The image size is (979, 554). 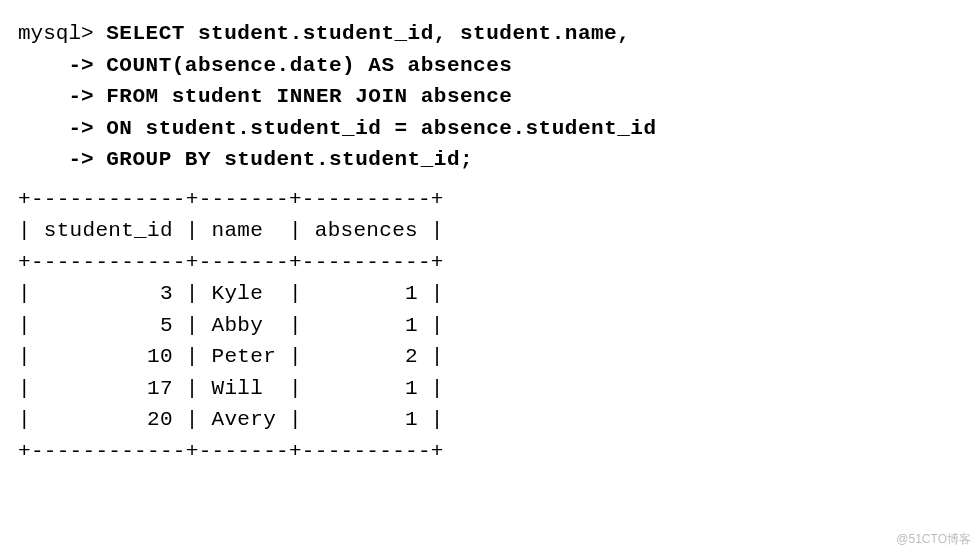 I want to click on table-row: | 3 | Kyle | 1 |, so click(x=231, y=294).